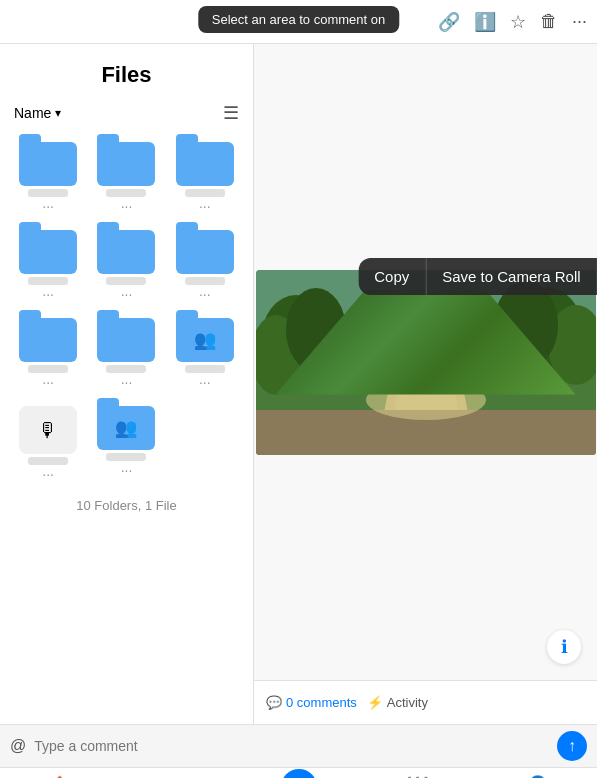 This screenshot has width=597, height=778. Describe the element at coordinates (510, 276) in the screenshot. I see `save-to-camera-roll-button: Save to Camera Roll` at that location.